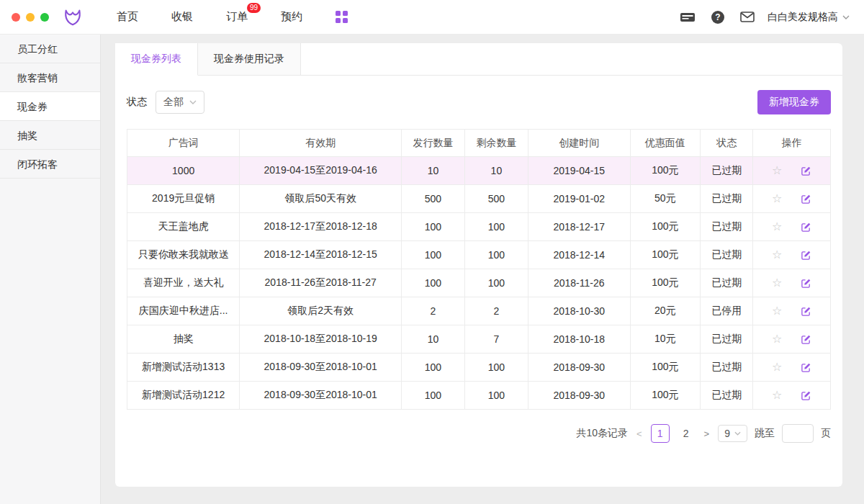 The width and height of the screenshot is (864, 504). What do you see at coordinates (127, 17) in the screenshot?
I see `nav-item-home: 首页` at bounding box center [127, 17].